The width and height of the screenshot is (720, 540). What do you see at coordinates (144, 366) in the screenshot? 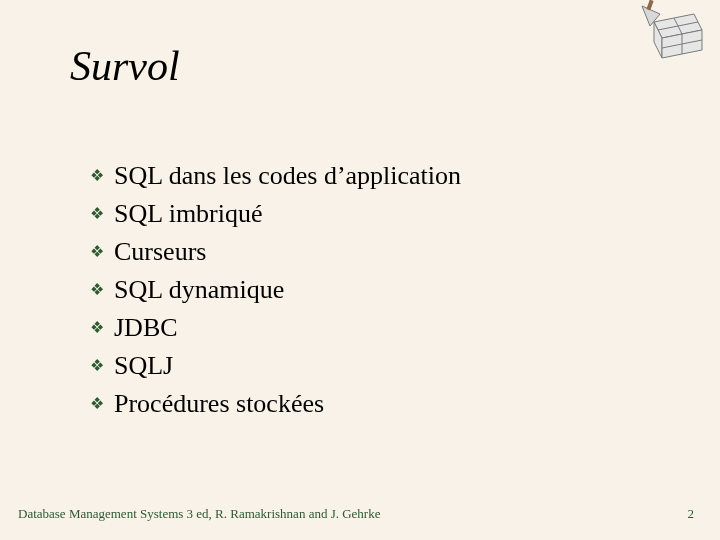
I see `list-item-text: SQLJ` at bounding box center [144, 366].